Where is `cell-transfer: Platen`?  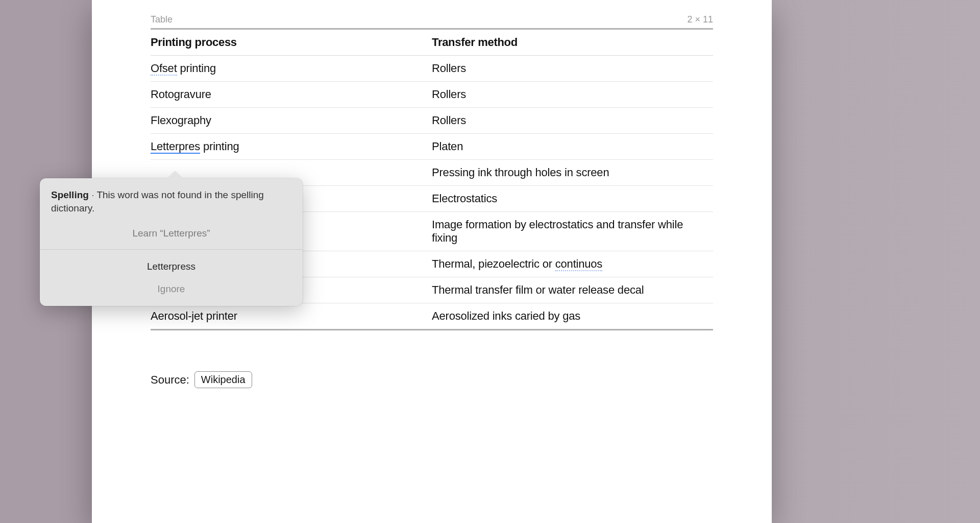 cell-transfer: Platen is located at coordinates (573, 147).